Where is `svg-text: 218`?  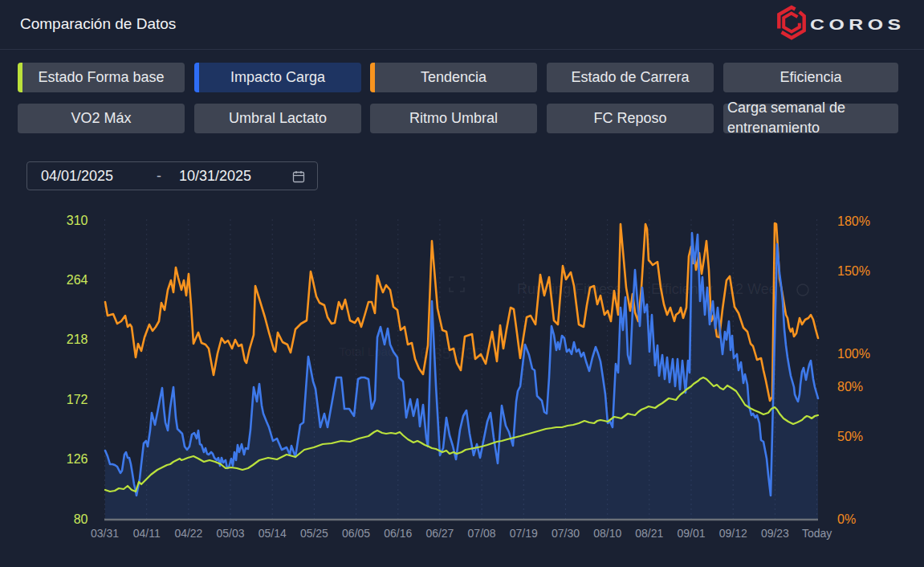
svg-text: 218 is located at coordinates (77, 339).